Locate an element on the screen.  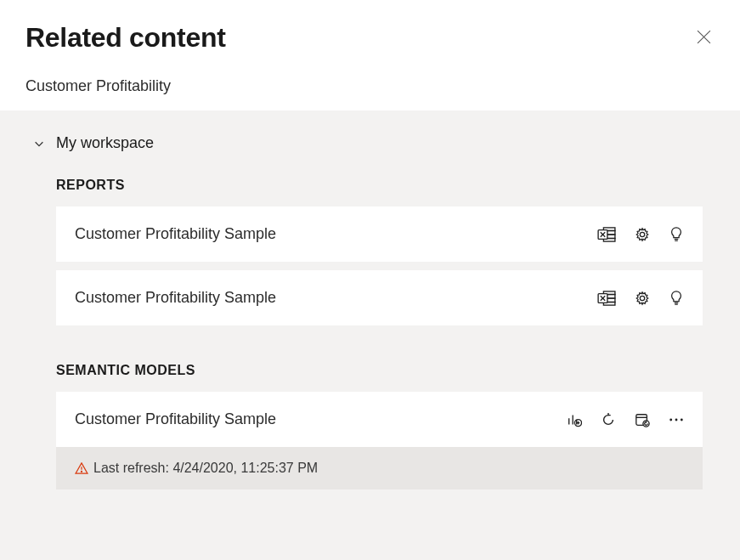
refresh-icon is located at coordinates (608, 420).